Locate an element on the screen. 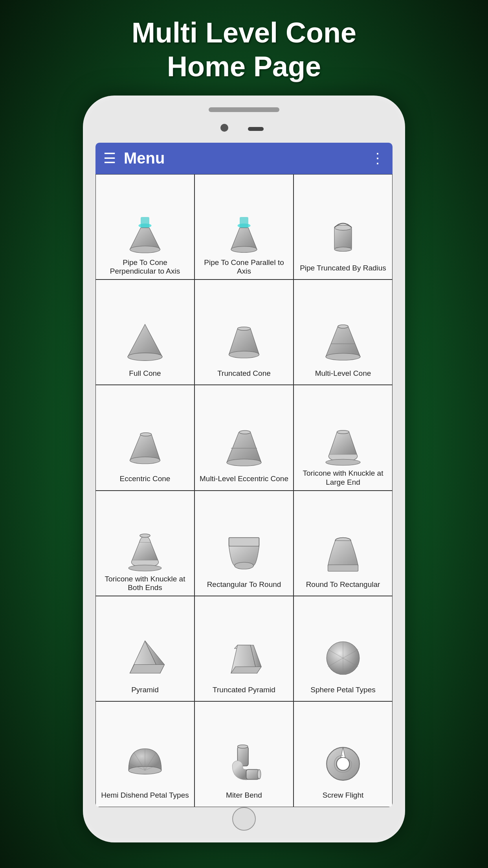 The height and width of the screenshot is (868, 488). item-label: Screw Flight is located at coordinates (343, 796).